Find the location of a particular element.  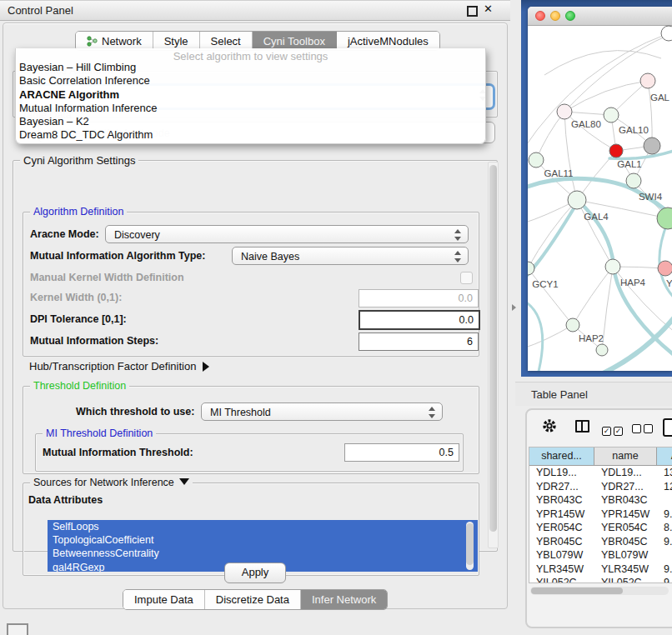

network-view-frame: GALGAL80GAL10GAL1GAL11SWI4GAL4GCY1HAP4YH… is located at coordinates (597, 188).